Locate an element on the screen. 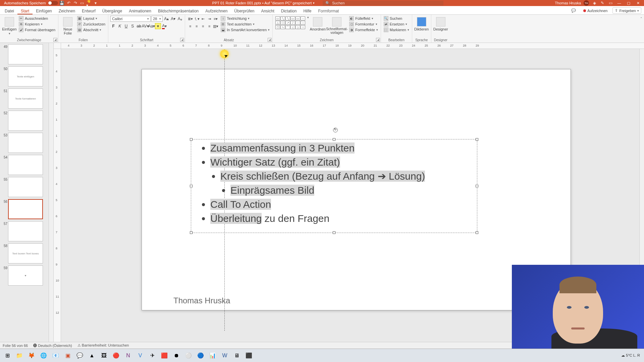 The image size is (644, 362). copy-button: ⧉Kopieren▾ is located at coordinates (37, 24).